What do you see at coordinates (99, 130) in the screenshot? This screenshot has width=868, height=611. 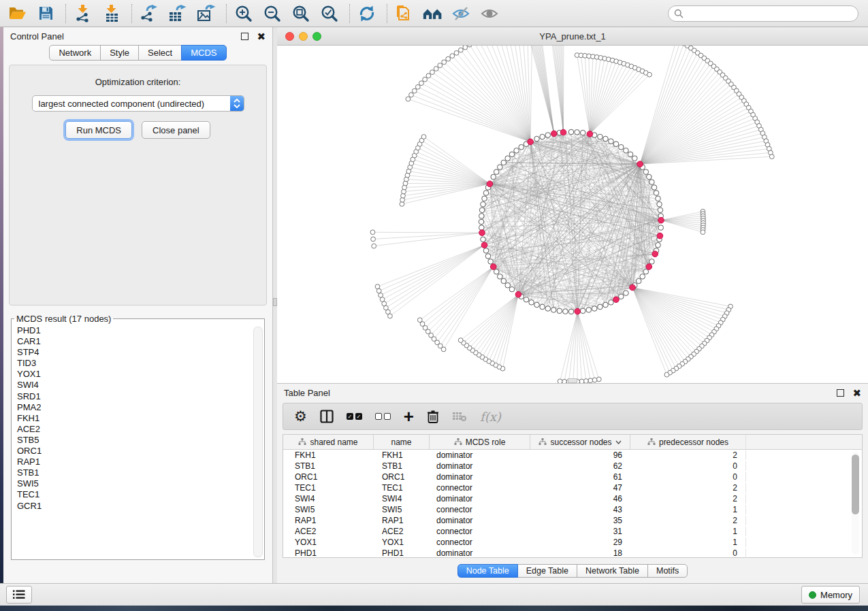 I see `run-mcds-button: Run MCDS` at bounding box center [99, 130].